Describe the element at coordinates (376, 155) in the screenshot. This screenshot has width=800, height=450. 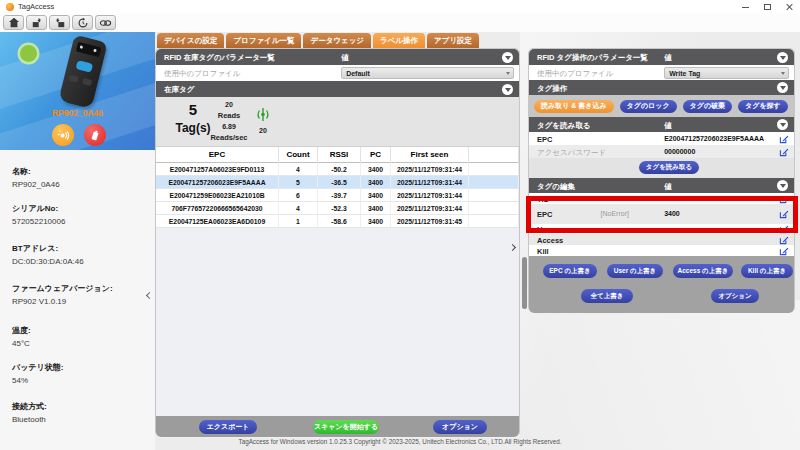
I see `col-pc: PC` at that location.